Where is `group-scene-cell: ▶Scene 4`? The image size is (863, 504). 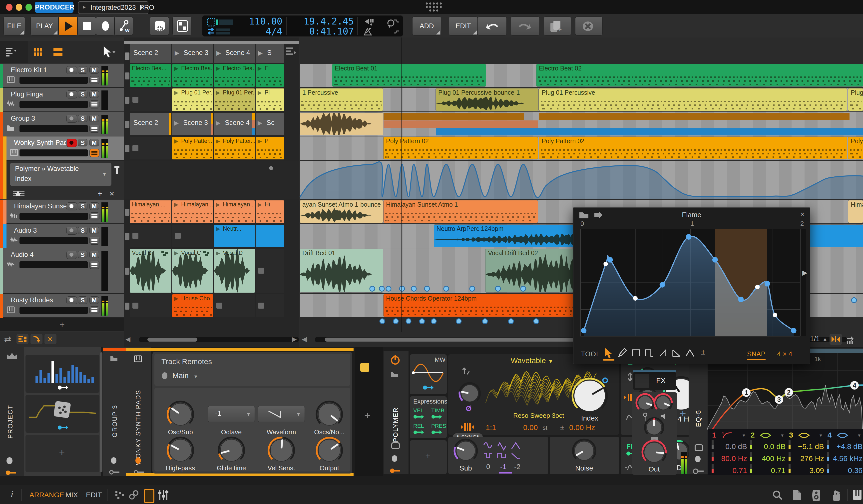 group-scene-cell: ▶Scene 4 is located at coordinates (234, 124).